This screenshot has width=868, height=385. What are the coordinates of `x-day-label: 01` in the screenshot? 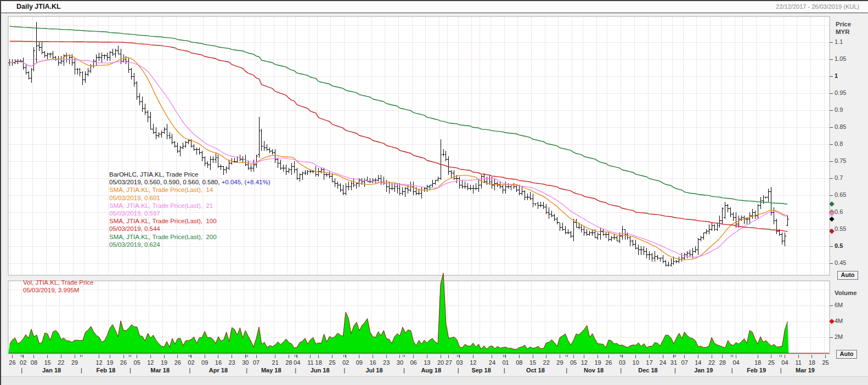 It's located at (505, 363).